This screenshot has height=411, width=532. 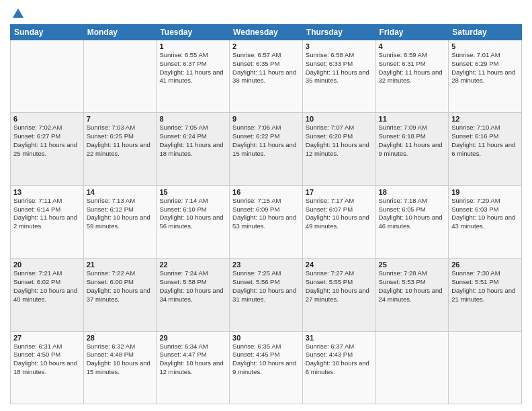 What do you see at coordinates (47, 286) in the screenshot?
I see `day-info: Sunrise: 7:21 AM Sunset: 6:02 PM Dayligh…` at bounding box center [47, 286].